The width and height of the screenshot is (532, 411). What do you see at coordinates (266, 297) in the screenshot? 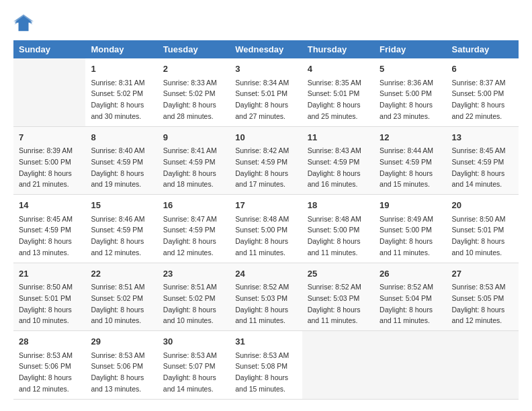
I see `day-cell: 24Sunrise: 8:52 AMSunset: 5:03 PMDayligh…` at bounding box center [266, 297].